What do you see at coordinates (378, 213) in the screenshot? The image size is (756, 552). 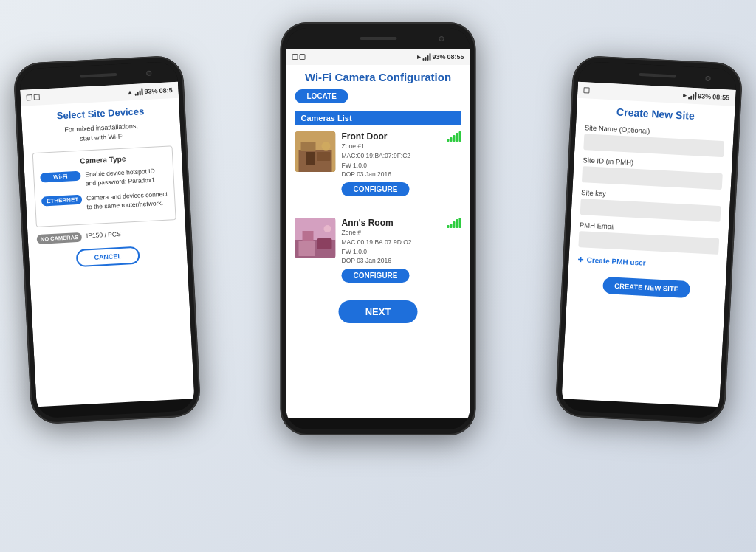 I see `divider-center` at bounding box center [378, 213].